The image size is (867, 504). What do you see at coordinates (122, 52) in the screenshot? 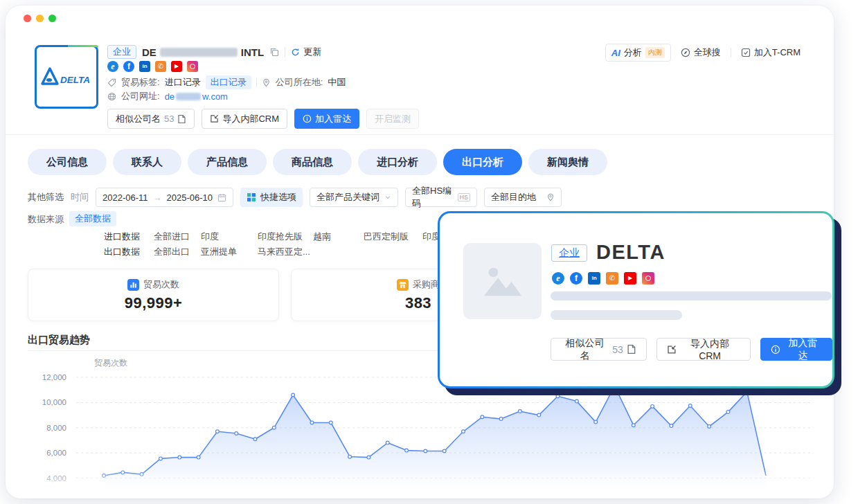
I see `company-type-badge: 企业` at bounding box center [122, 52].